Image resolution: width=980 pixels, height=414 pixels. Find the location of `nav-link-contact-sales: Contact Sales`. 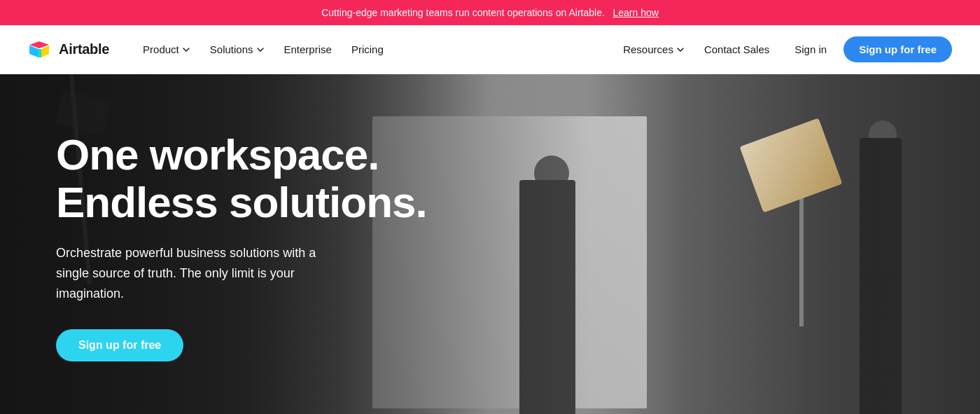

nav-link-contact-sales: Contact Sales is located at coordinates (736, 49).